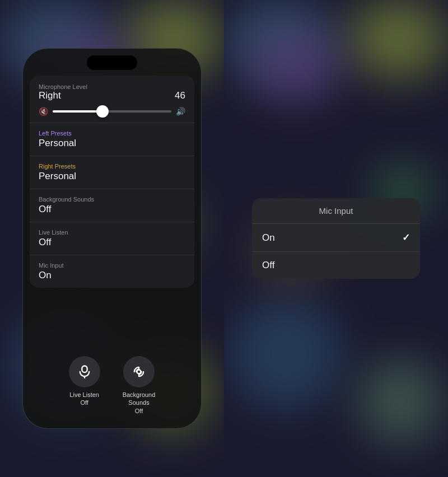 The width and height of the screenshot is (448, 477). What do you see at coordinates (336, 238) in the screenshot?
I see `dropdown-option-on: On ✓` at bounding box center [336, 238].